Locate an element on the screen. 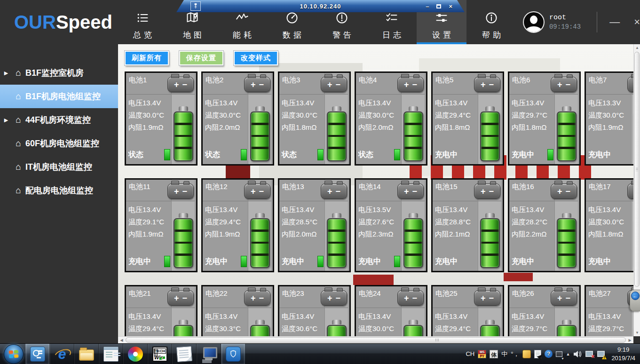 Image resolution: width=640 pixels, height=364 pixels. horizontal-scrollbar: ◀ ▶ is located at coordinates (376, 340).